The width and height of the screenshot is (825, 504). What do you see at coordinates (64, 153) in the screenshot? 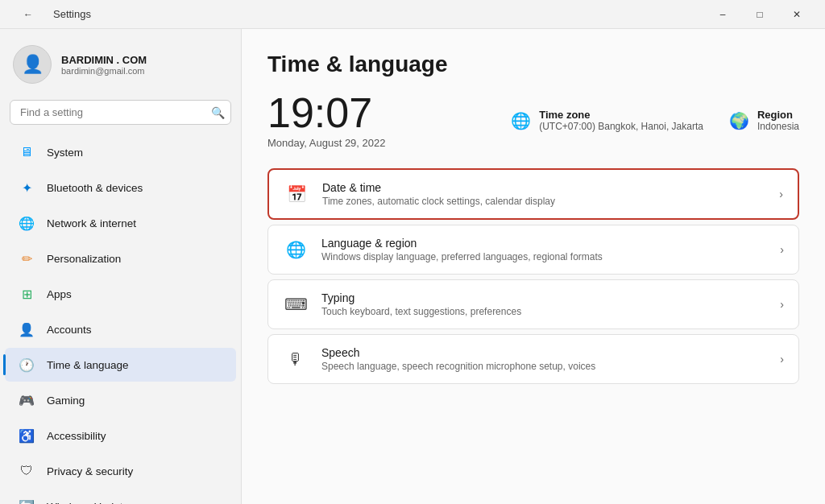
I see `nav-label-system: System` at bounding box center [64, 153].